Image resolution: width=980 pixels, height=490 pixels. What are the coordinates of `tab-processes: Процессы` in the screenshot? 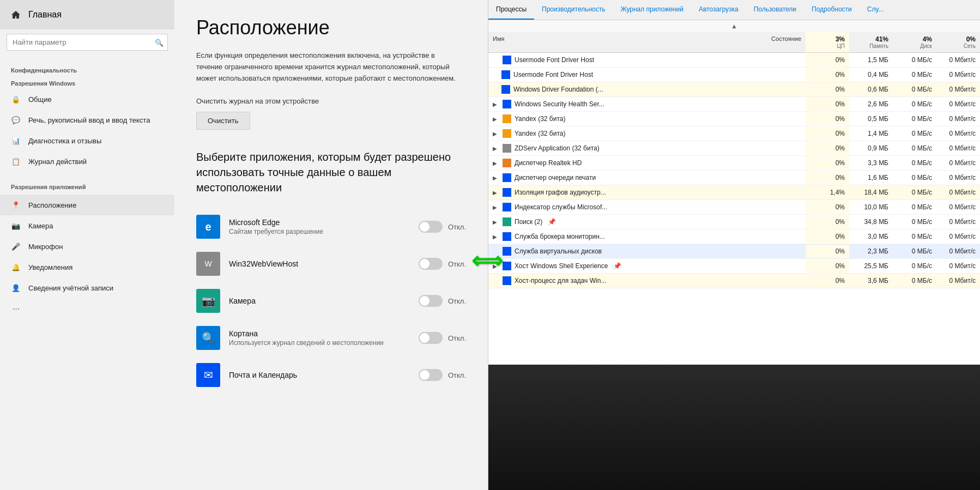 It's located at (511, 10).